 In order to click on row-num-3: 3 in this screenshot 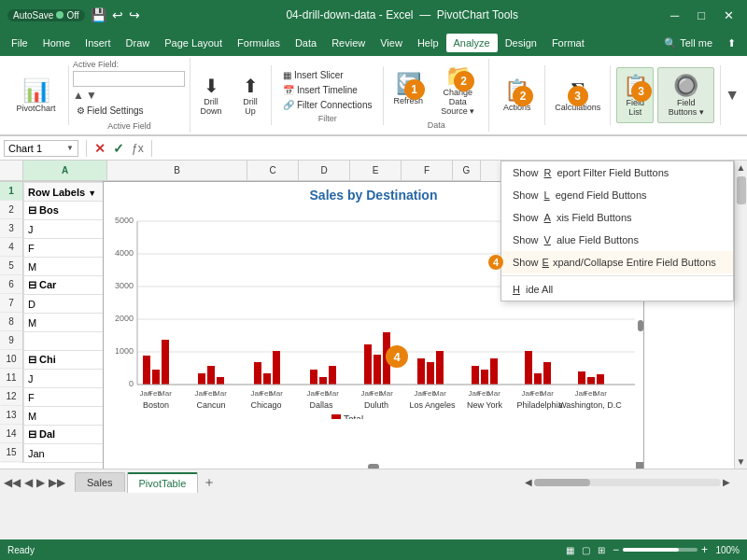, I will do `click(11, 229)`.